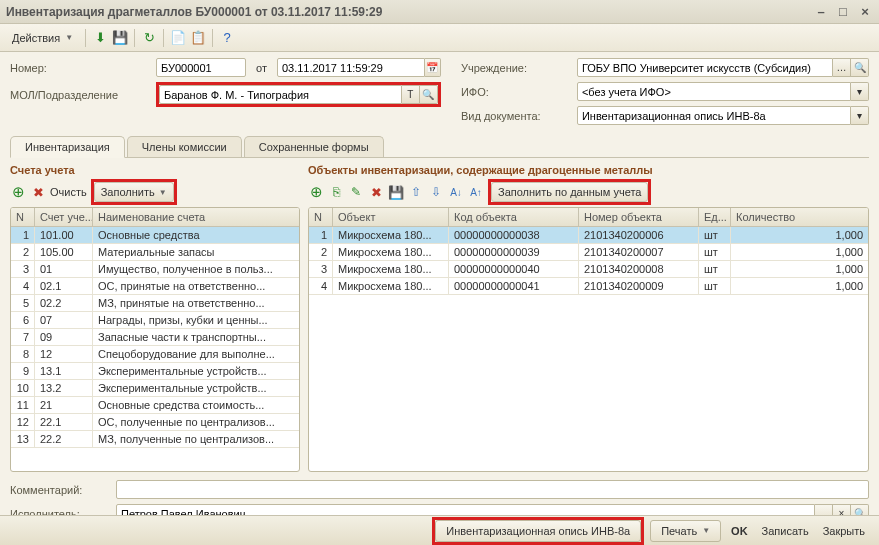 The height and width of the screenshot is (545, 879). What do you see at coordinates (178, 38) in the screenshot?
I see `doc-create-icon: 📄` at bounding box center [178, 38].